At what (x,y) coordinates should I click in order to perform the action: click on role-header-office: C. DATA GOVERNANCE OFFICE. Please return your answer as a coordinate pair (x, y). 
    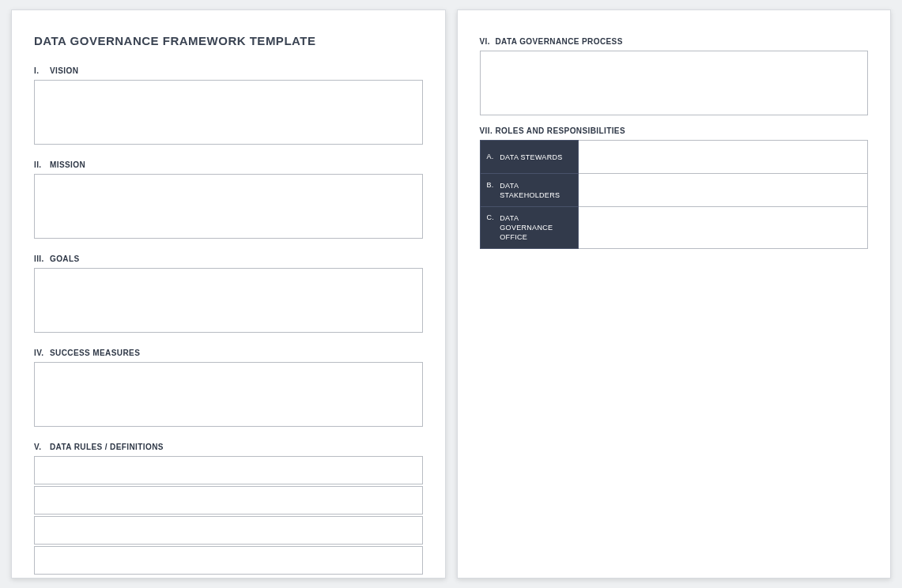
    Looking at the image, I should click on (529, 228).